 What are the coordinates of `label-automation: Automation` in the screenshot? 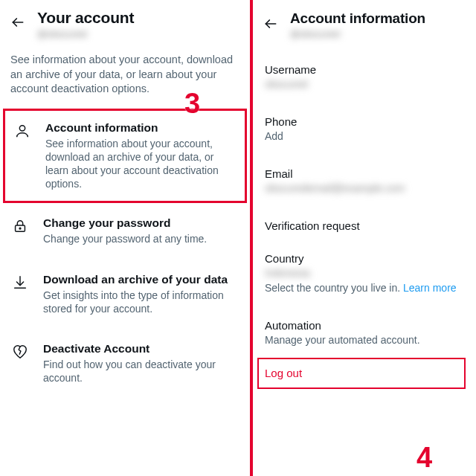 It's located at (364, 326).